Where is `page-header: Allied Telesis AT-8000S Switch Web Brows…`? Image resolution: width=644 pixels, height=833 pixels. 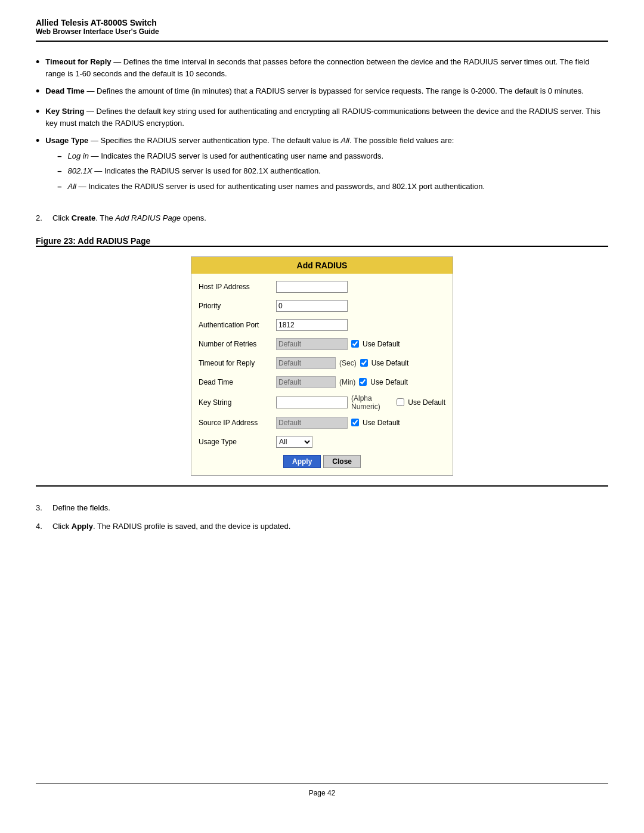
page-header: Allied Telesis AT-8000S Switch Web Brows… is located at coordinates (322, 30).